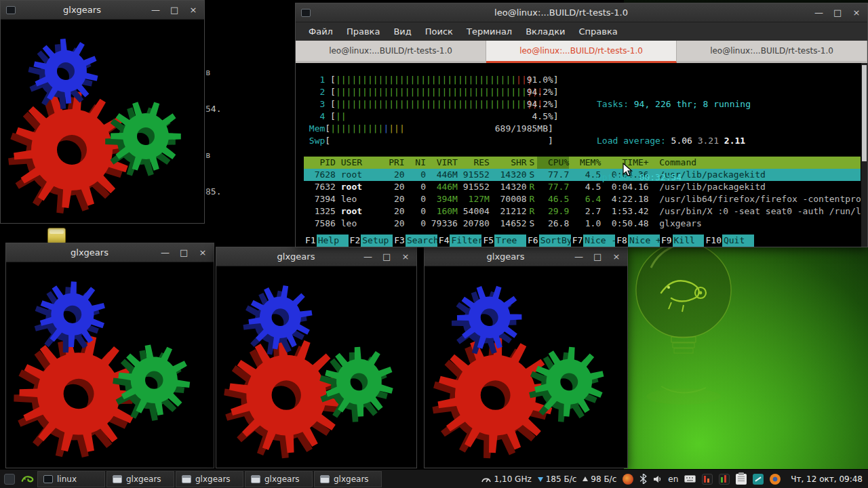 The image size is (868, 488). I want to click on memory-load-tray-icon, so click(724, 479).